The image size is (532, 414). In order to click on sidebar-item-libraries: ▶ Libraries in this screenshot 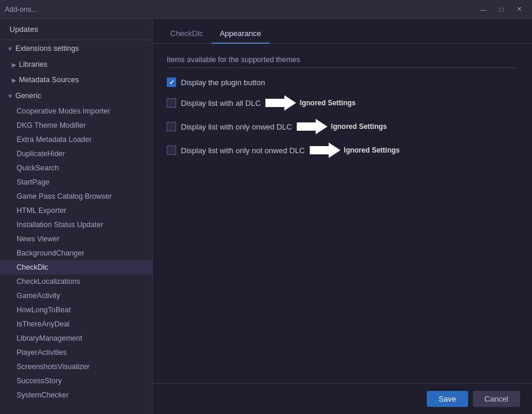, I will do `click(76, 64)`.